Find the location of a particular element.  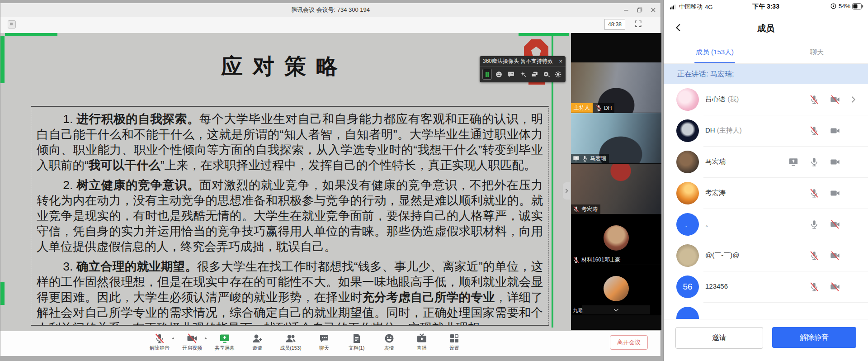

participant-name: 考宏涛 is located at coordinates (590, 209).